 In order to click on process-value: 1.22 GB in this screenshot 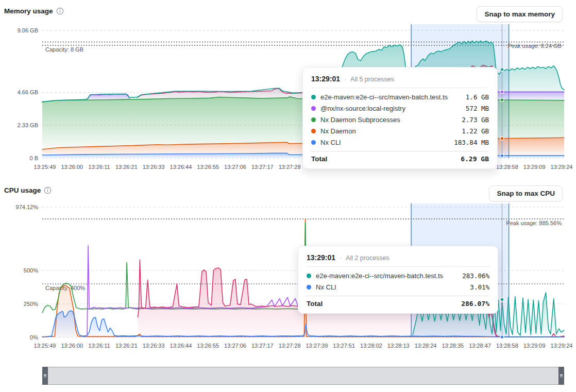, I will do `click(475, 131)`.